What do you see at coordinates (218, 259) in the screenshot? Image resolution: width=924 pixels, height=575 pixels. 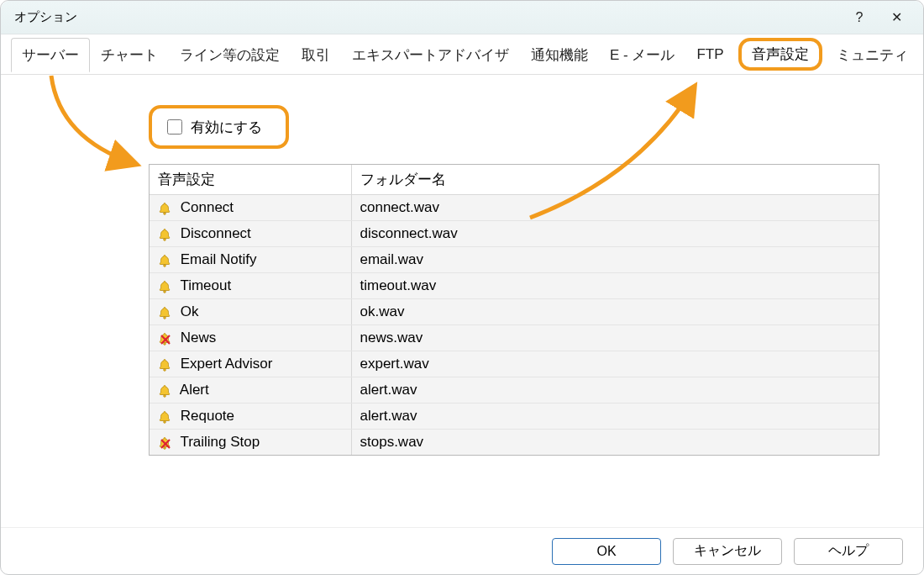 I see `sound-event-name: Email Notify` at bounding box center [218, 259].